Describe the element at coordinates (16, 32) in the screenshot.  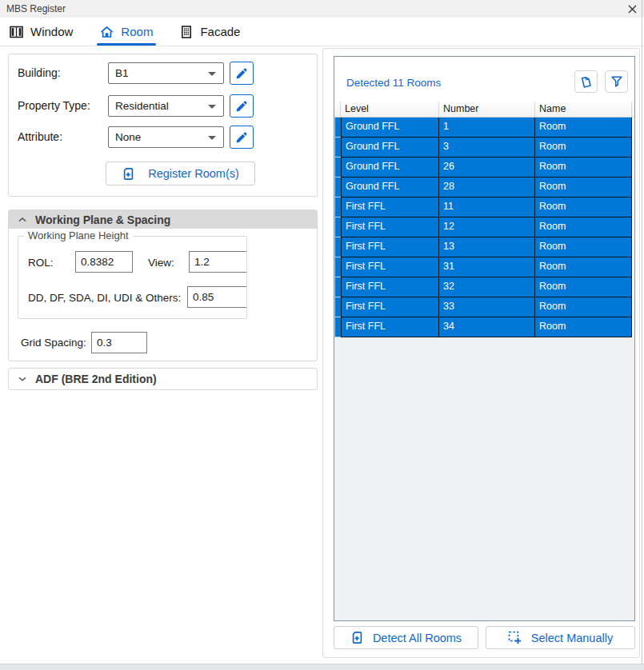
I see `window-icon` at that location.